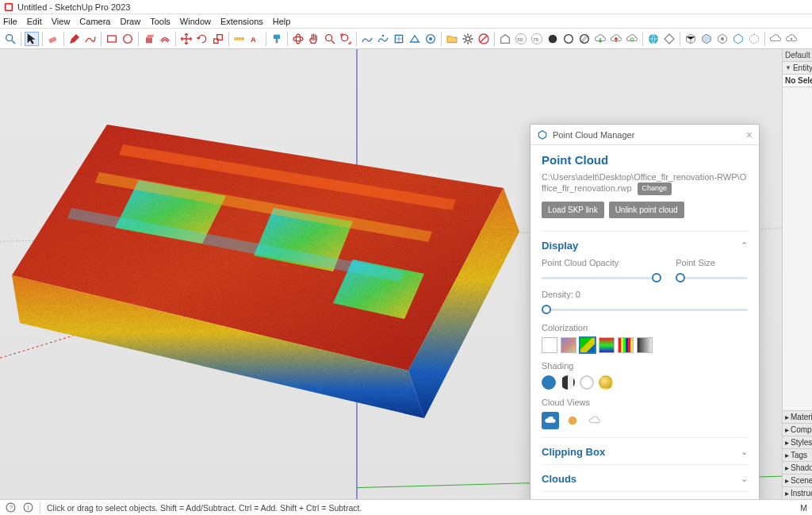 This screenshot has height=515, width=812. What do you see at coordinates (645, 478) in the screenshot?
I see `section-clouds: Clouds ⌄` at bounding box center [645, 478].